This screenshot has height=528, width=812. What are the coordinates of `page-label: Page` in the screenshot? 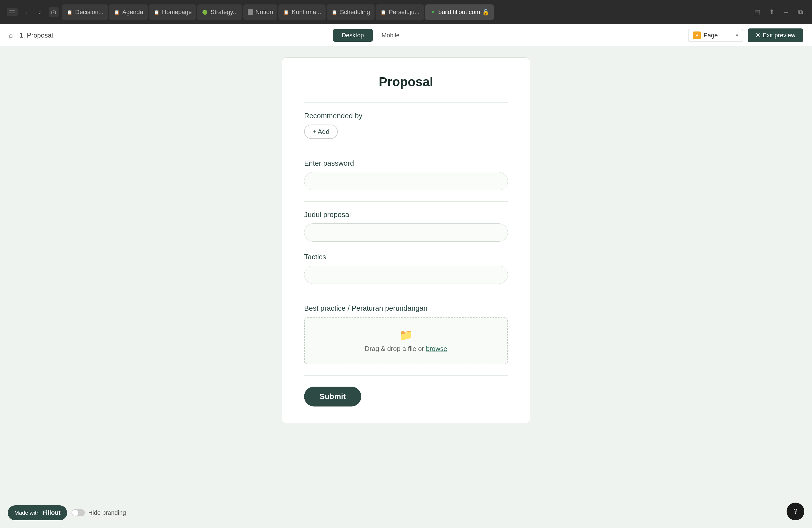 It's located at (718, 35).